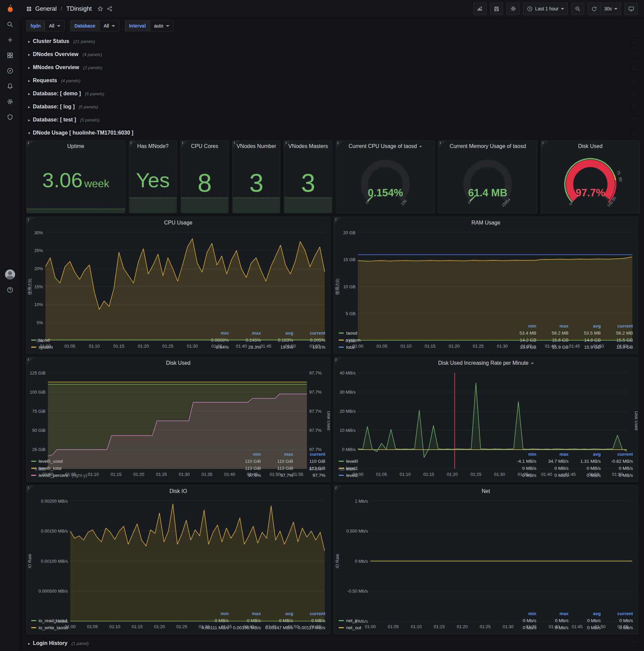 This screenshot has height=651, width=644. Describe the element at coordinates (616, 9) in the screenshot. I see `caret-down-icon` at that location.